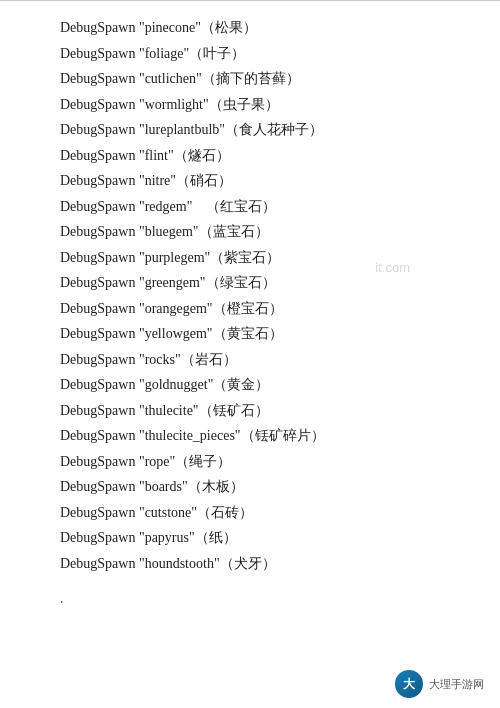  Describe the element at coordinates (172, 282) in the screenshot. I see `item-name: "greengem"` at that location.